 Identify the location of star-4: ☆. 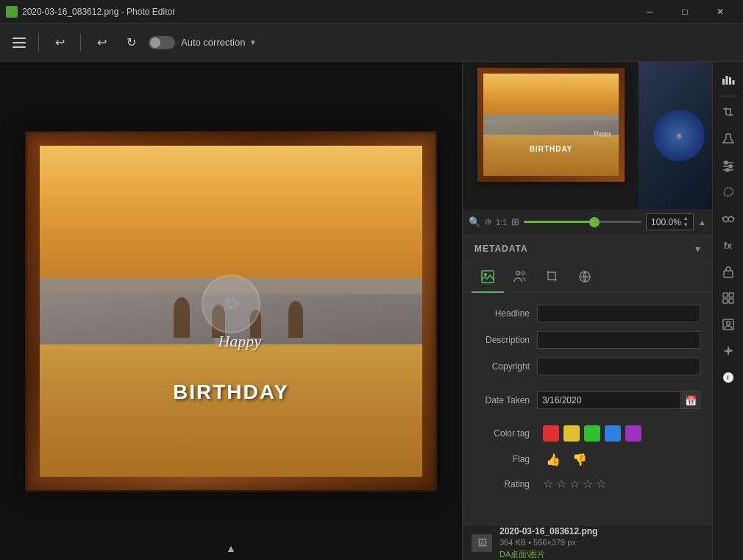
(588, 484).